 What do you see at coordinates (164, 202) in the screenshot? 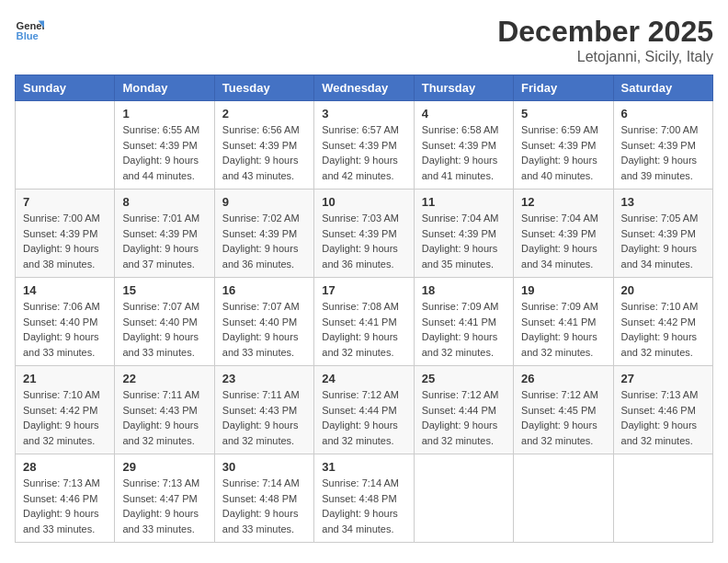
I see `day-number: 8` at bounding box center [164, 202].